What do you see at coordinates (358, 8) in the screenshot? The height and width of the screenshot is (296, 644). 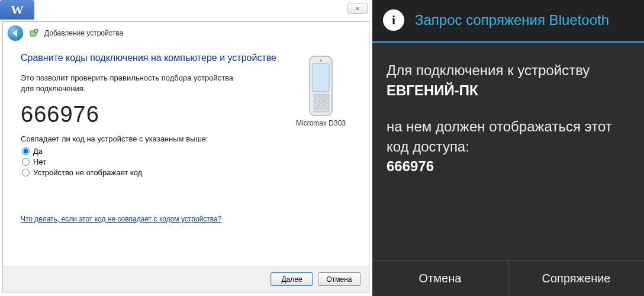 I see `window-close-button: ✕` at bounding box center [358, 8].